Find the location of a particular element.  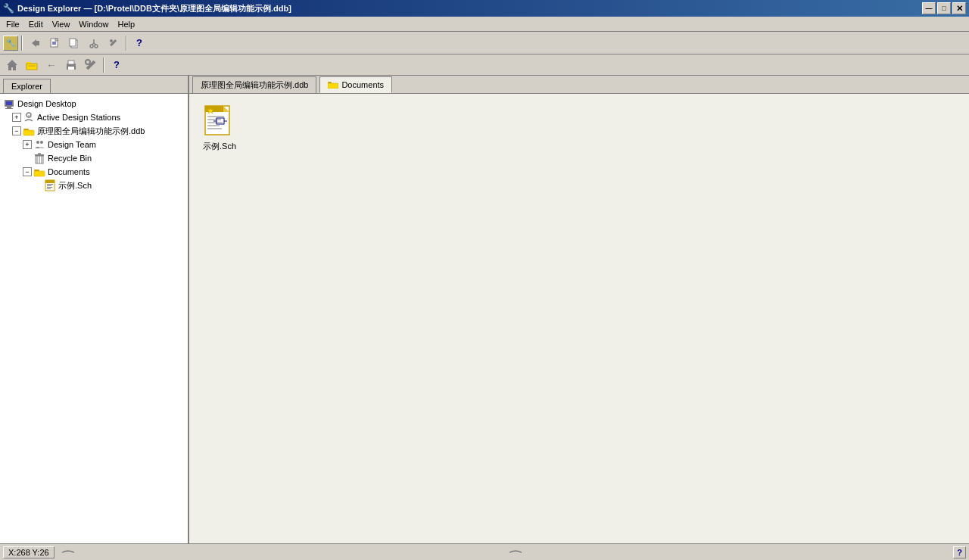

tree-label-active-stations: Active Design Stations is located at coordinates (79, 117).